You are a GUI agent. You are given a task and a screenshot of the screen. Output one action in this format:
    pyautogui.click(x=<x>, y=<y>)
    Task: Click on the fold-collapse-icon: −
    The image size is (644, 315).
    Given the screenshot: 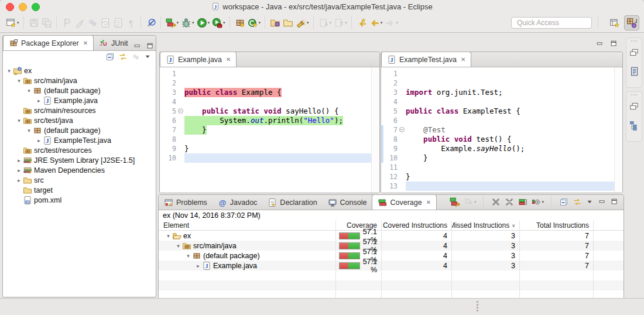 What is the action you would take?
    pyautogui.click(x=402, y=130)
    